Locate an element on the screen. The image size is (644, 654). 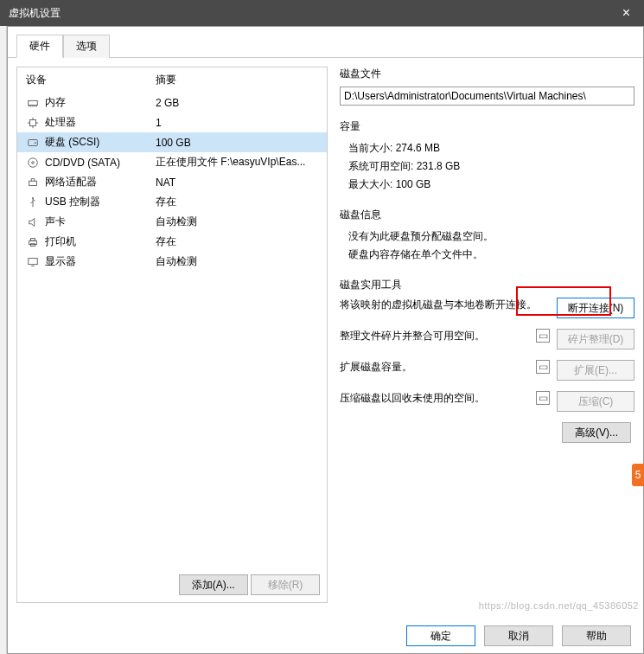
device-name: 网络适配器 is located at coordinates (100, 182).